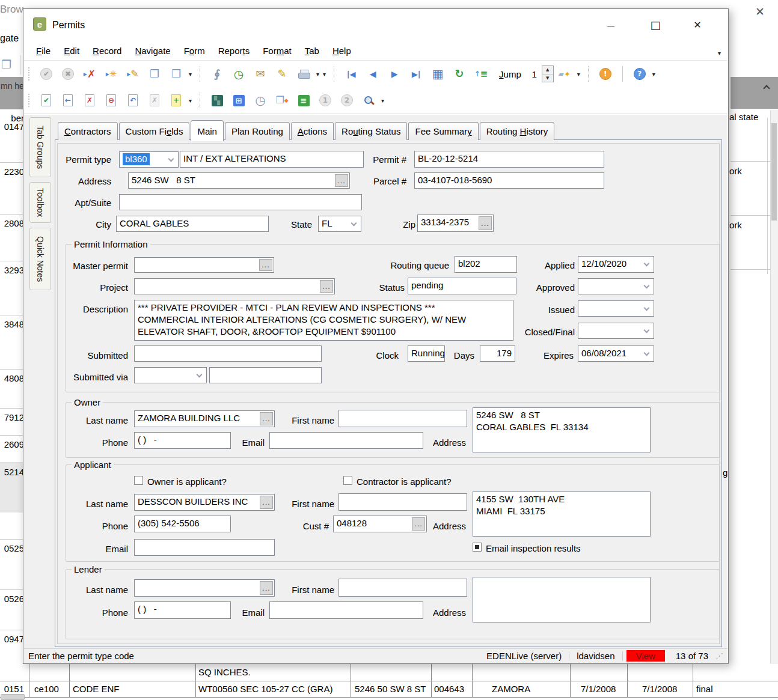  Describe the element at coordinates (133, 100) in the screenshot. I see `undo-doc-icon: ↶` at that location.